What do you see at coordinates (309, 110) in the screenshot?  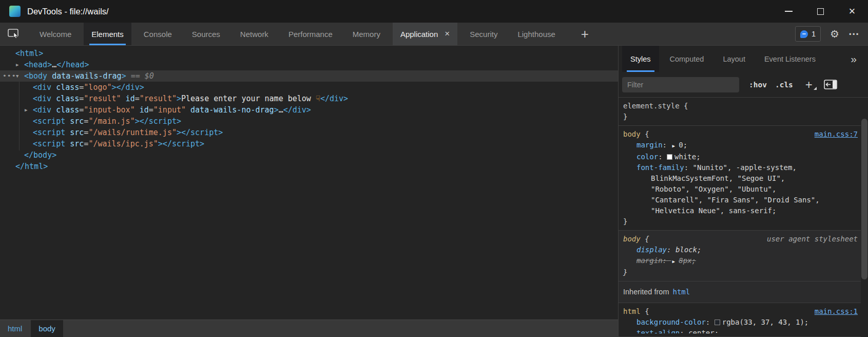 I see `tree-row: ▶<div class="input-box" id="input" data-…` at bounding box center [309, 110].